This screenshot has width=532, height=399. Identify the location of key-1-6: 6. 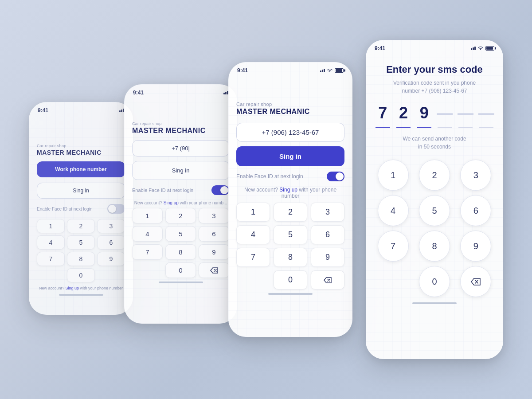
(111, 243).